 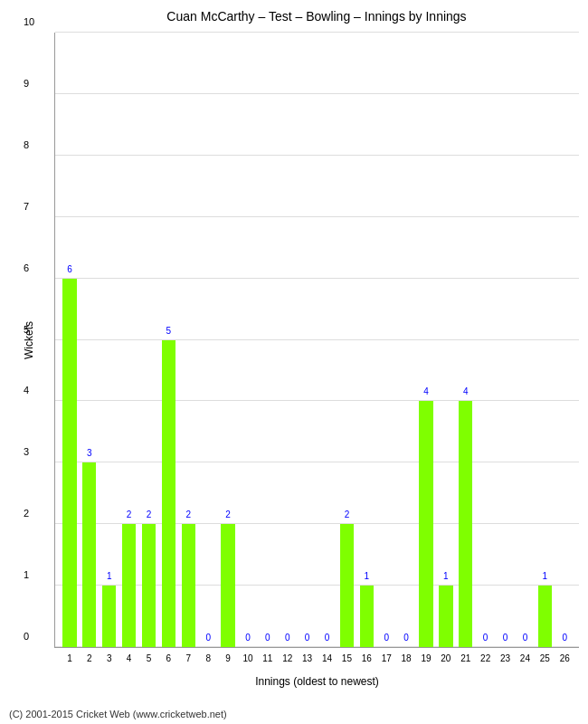 I want to click on y-tick-label-0: 0, so click(x=26, y=636).